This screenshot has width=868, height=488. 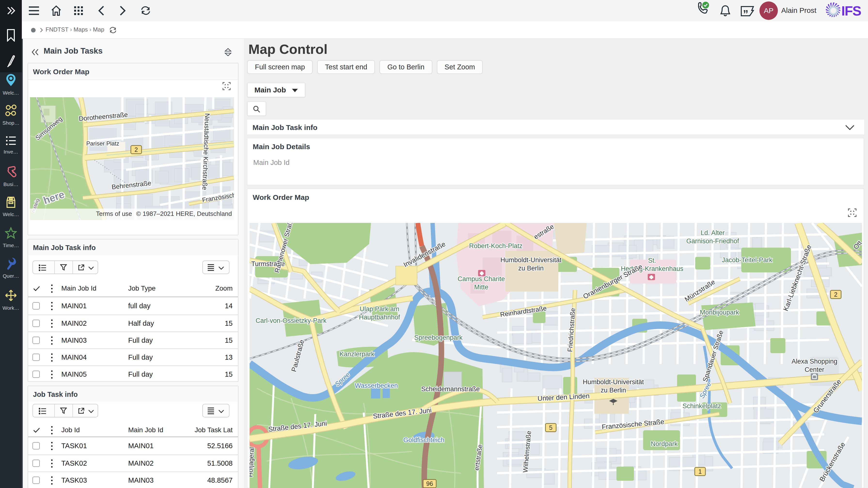 What do you see at coordinates (376, 386) in the screenshot?
I see `svg-text: Wasserbecken` at bounding box center [376, 386].